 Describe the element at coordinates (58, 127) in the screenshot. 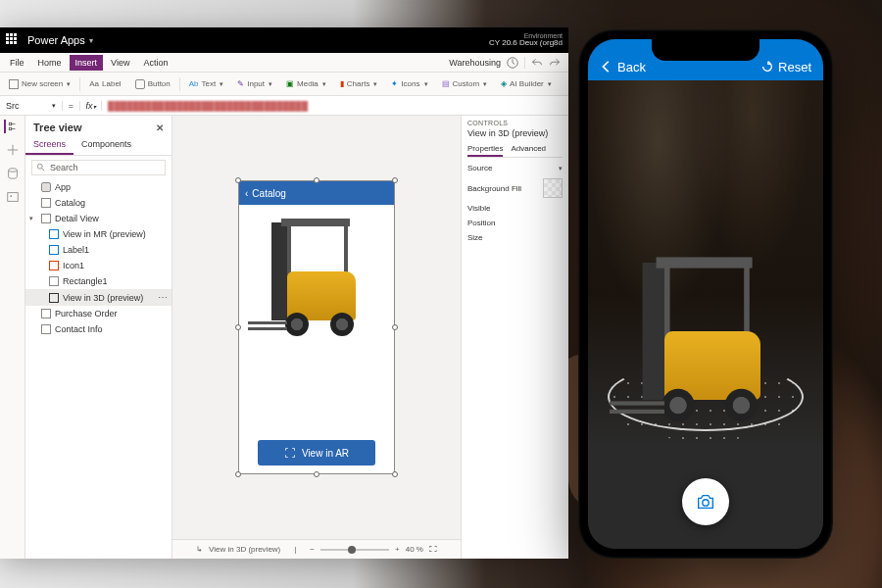

I see `tree-view-title: Tree view` at that location.